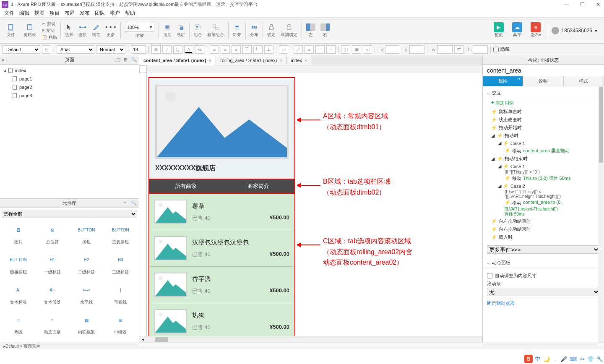 The width and height of the screenshot is (604, 364). Describe the element at coordinates (528, 359) in the screenshot. I see `sogou-icon: S` at that location.